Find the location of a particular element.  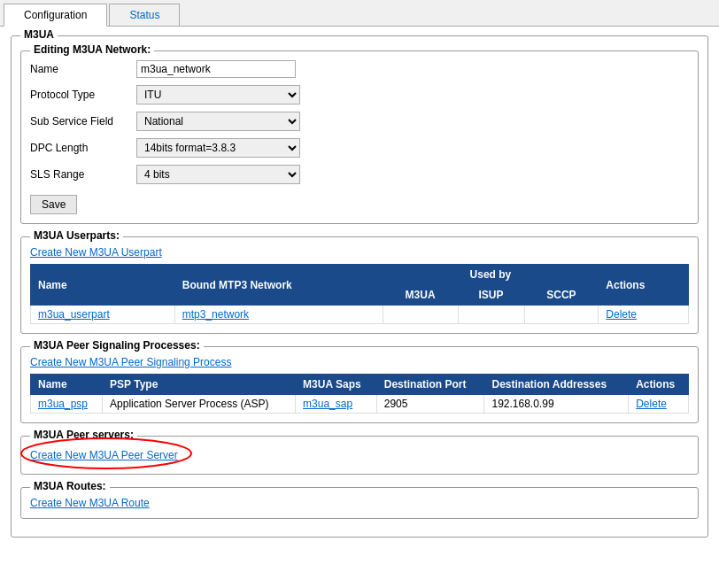

th-m3ua-saps: M3UA Saps is located at coordinates (336, 384).